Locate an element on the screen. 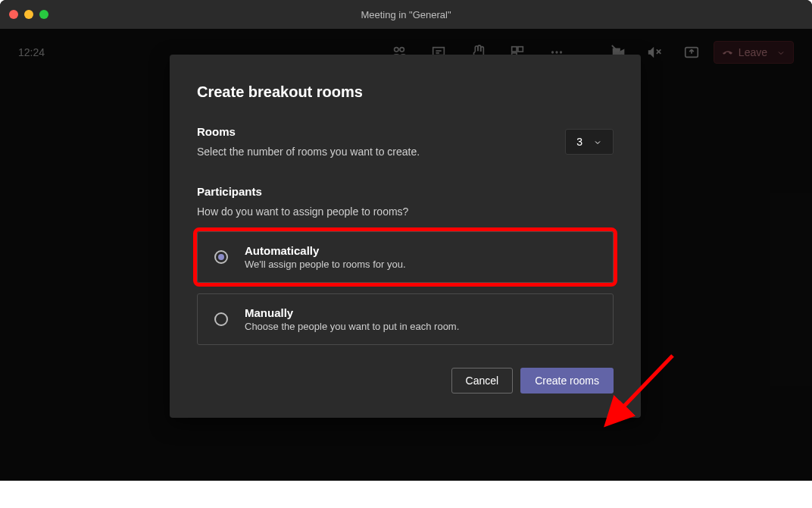 This screenshot has width=812, height=508. participants-heading: Participants is located at coordinates (405, 191).